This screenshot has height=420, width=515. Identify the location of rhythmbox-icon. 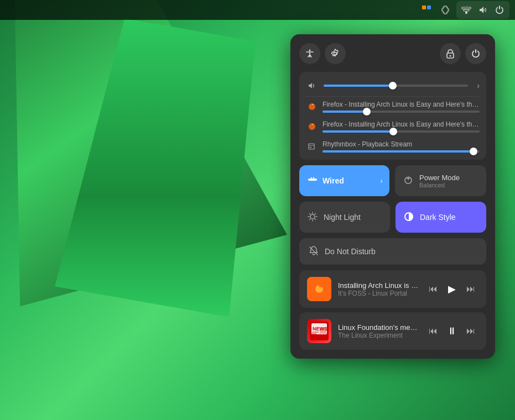
(312, 146).